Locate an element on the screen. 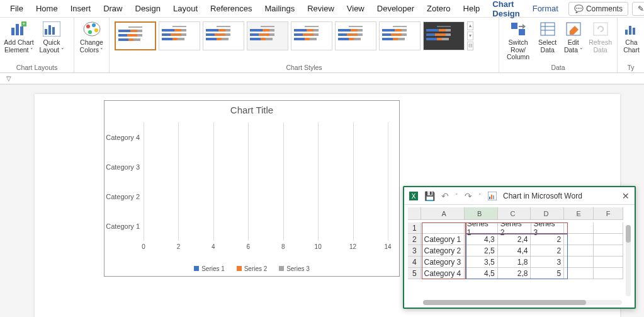 The width and height of the screenshot is (644, 317). menu-home: Home is located at coordinates (47, 9).